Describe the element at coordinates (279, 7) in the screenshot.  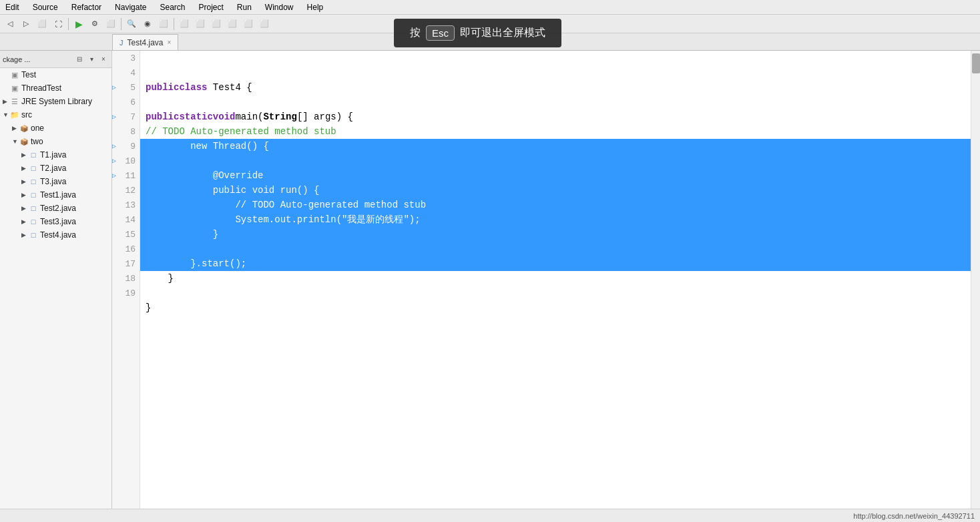
I see `menu-item-window: Window` at that location.